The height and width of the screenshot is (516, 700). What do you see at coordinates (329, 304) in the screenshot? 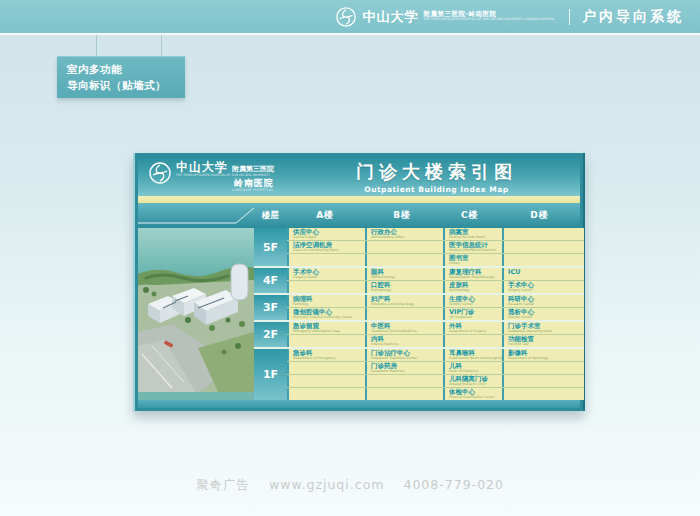
I see `dept-name-en: Pathology` at bounding box center [329, 304].